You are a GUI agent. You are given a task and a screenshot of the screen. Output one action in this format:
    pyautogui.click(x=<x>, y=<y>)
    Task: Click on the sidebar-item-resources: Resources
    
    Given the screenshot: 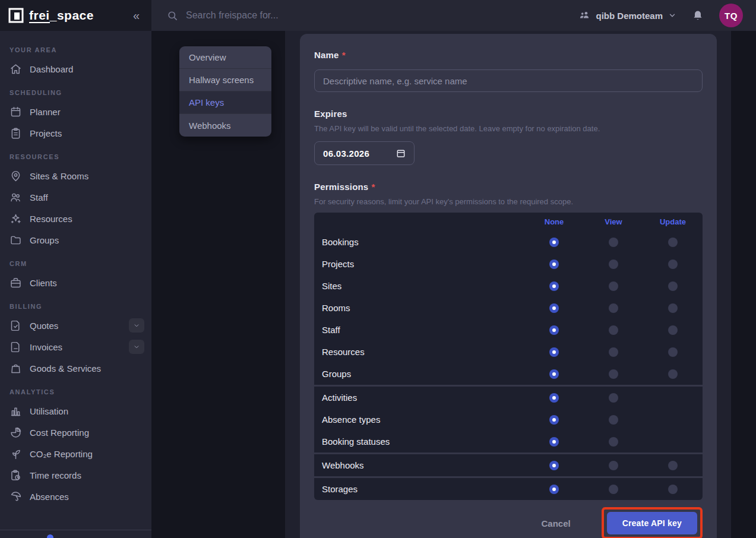 What is the action you would take?
    pyautogui.click(x=76, y=219)
    